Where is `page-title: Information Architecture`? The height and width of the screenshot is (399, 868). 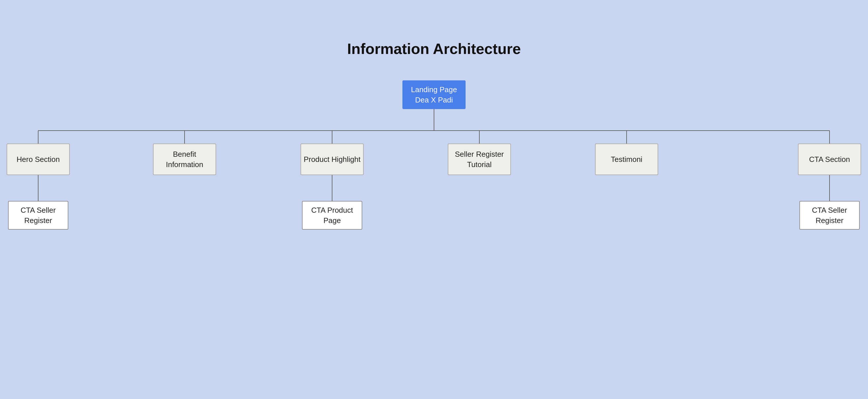 page-title: Information Architecture is located at coordinates (434, 29).